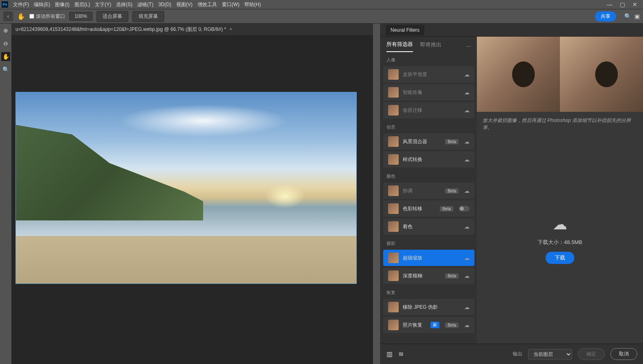 Image resolution: width=643 pixels, height=364 pixels. What do you see at coordinates (6, 44) in the screenshot?
I see `zoom-out-icon: ⊖` at bounding box center [6, 44].